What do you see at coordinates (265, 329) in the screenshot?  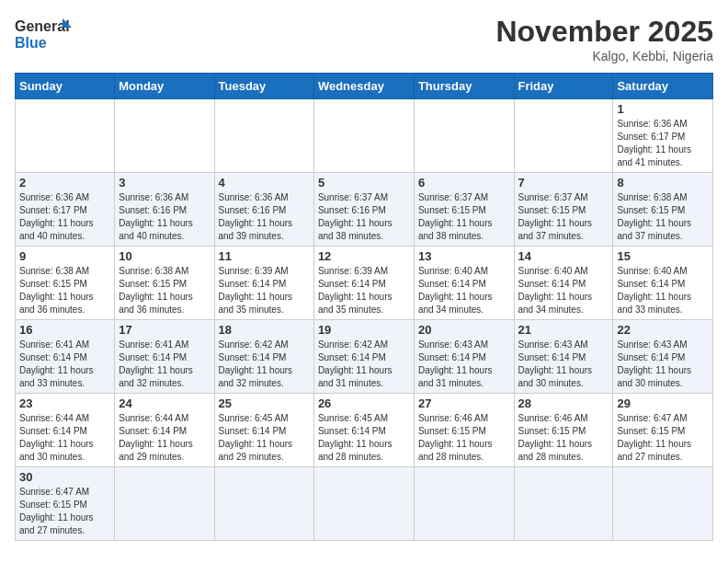 I see `day-number: 18` at bounding box center [265, 329].